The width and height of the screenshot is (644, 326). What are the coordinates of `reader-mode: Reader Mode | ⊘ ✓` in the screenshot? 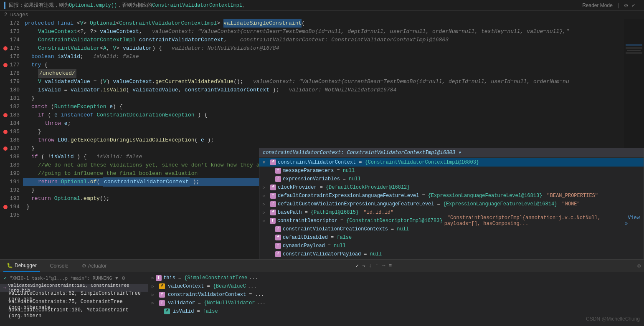 It's located at (609, 5).